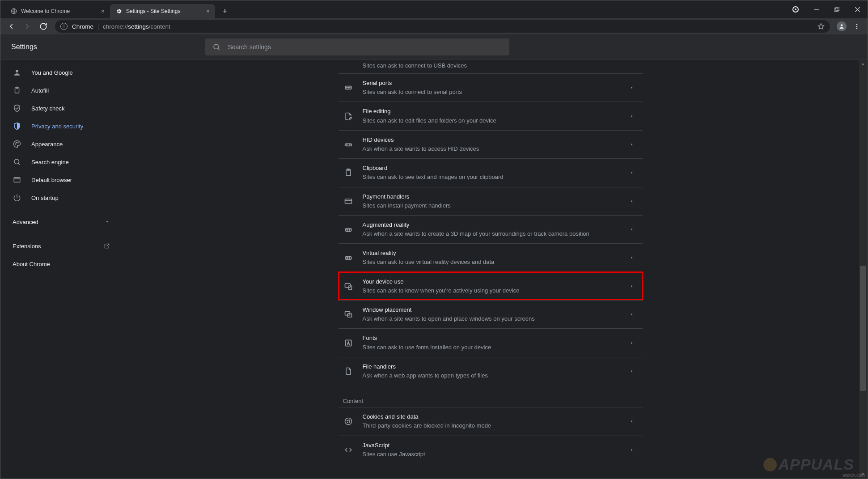  What do you see at coordinates (491, 343) in the screenshot?
I see `row-fonts: FontsSites can ask to use fonts installe…` at bounding box center [491, 343].